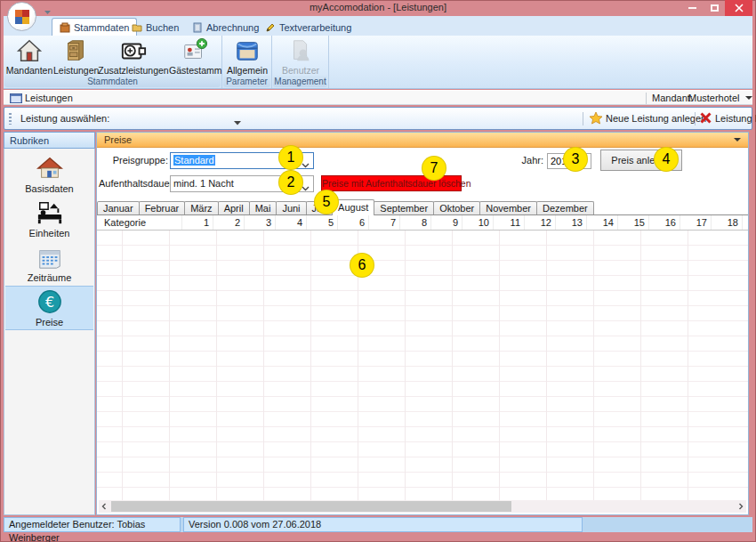  I want to click on annotation-circle-7: 7, so click(434, 168).